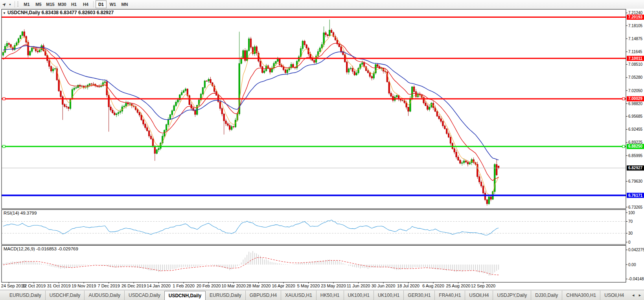 This screenshot has height=300, width=644. I want to click on tab-scroll-right-icon: ►, so click(640, 295).